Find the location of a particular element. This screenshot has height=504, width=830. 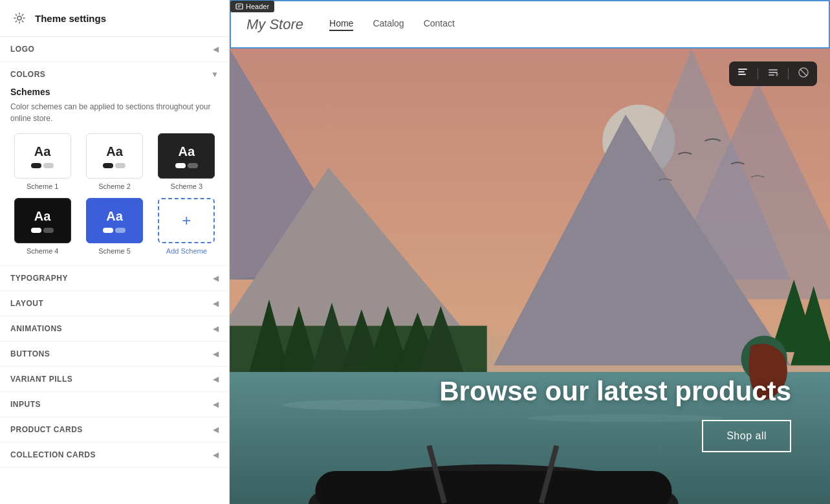

logo-section: LOGO ◀ is located at coordinates (115, 49).